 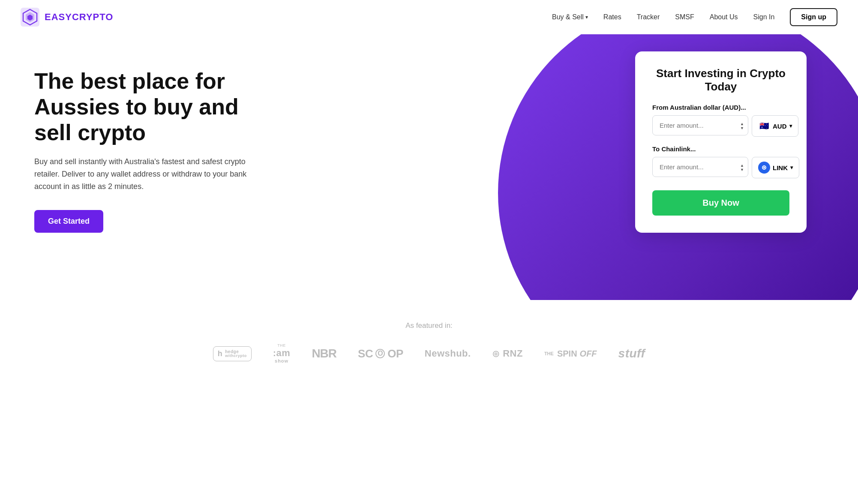 What do you see at coordinates (632, 354) in the screenshot?
I see `featured-logo-stuff: stuff` at bounding box center [632, 354].